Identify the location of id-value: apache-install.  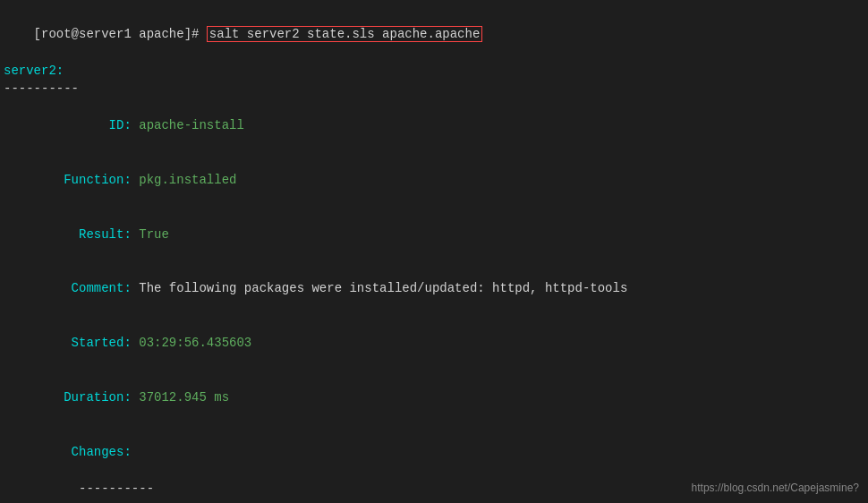
(191, 125).